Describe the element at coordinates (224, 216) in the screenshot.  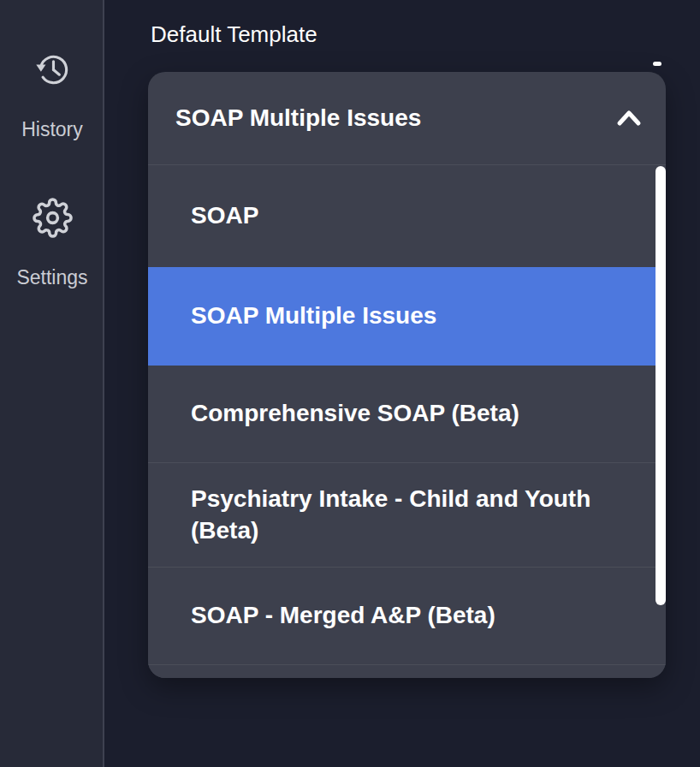
I see `dropdown-option-label: SOAP` at that location.